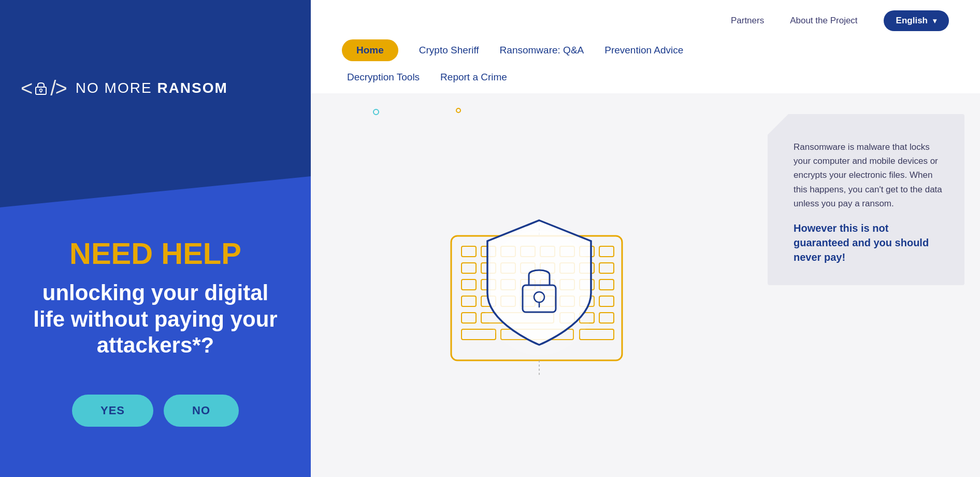  I want to click on nav-crypto-sheriff: Crypto Sheriff, so click(449, 50).